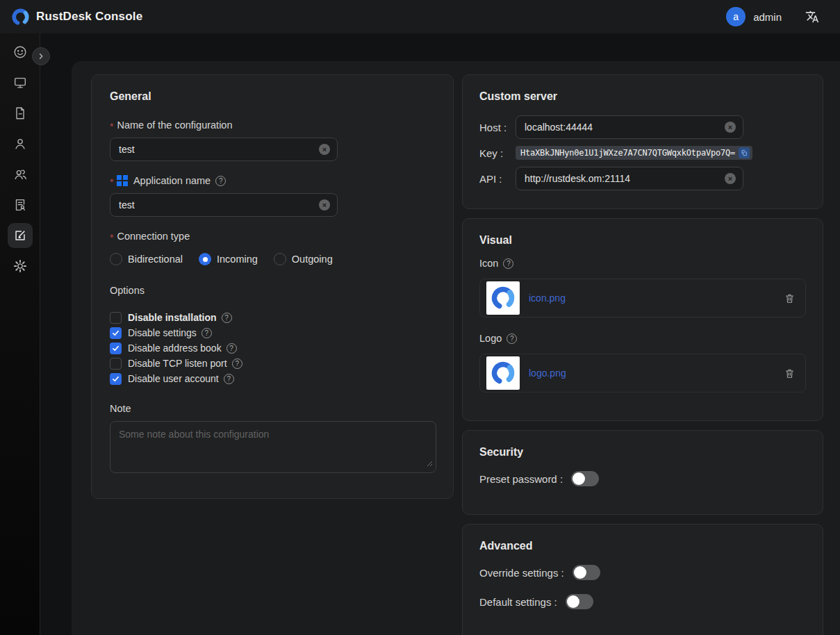  I want to click on config-name-label: * Name of the configuration, so click(272, 125).